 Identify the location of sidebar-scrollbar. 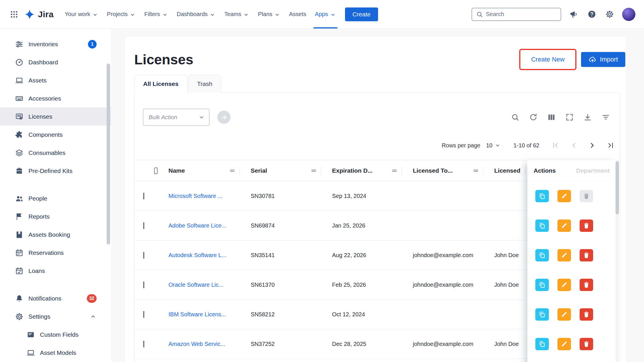
(108, 154).